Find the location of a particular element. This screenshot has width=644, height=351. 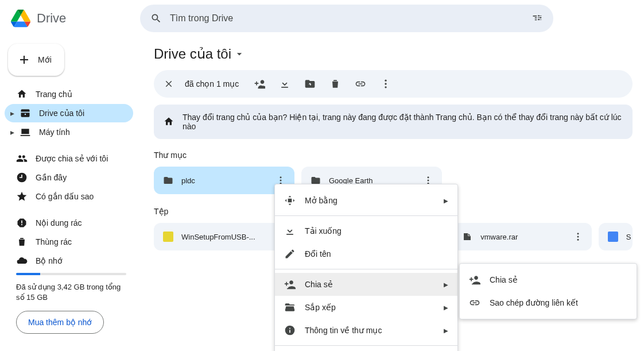

computer-icon is located at coordinates (25, 132).